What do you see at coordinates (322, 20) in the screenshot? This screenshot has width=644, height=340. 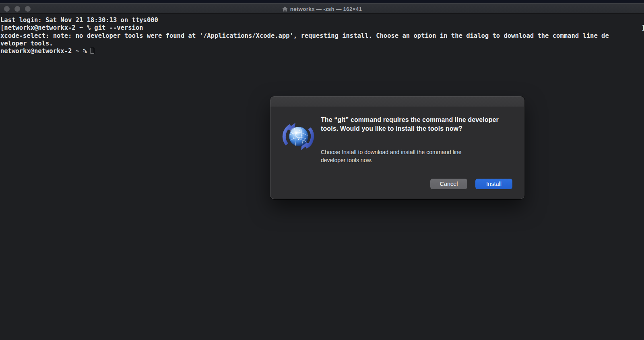 I see `terminal-line: Last login: Sat Nov 21 18:30:13 on ttys0…` at bounding box center [322, 20].